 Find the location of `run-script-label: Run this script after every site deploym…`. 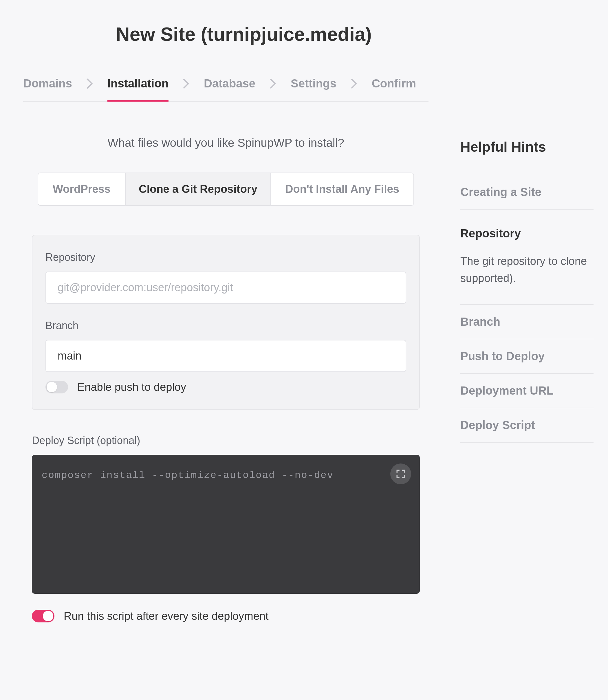

run-script-label: Run this script after every site deploym… is located at coordinates (166, 616).